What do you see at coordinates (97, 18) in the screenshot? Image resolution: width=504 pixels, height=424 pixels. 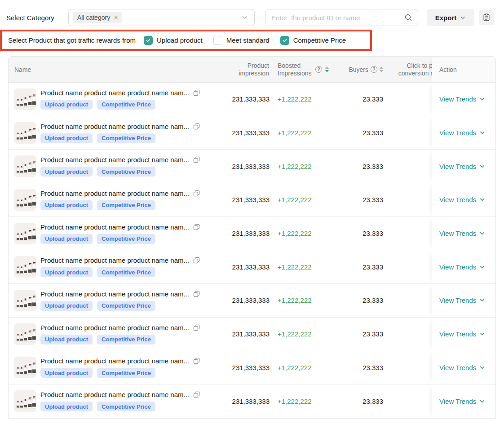 I see `category-chip: All category ×` at bounding box center [97, 18].